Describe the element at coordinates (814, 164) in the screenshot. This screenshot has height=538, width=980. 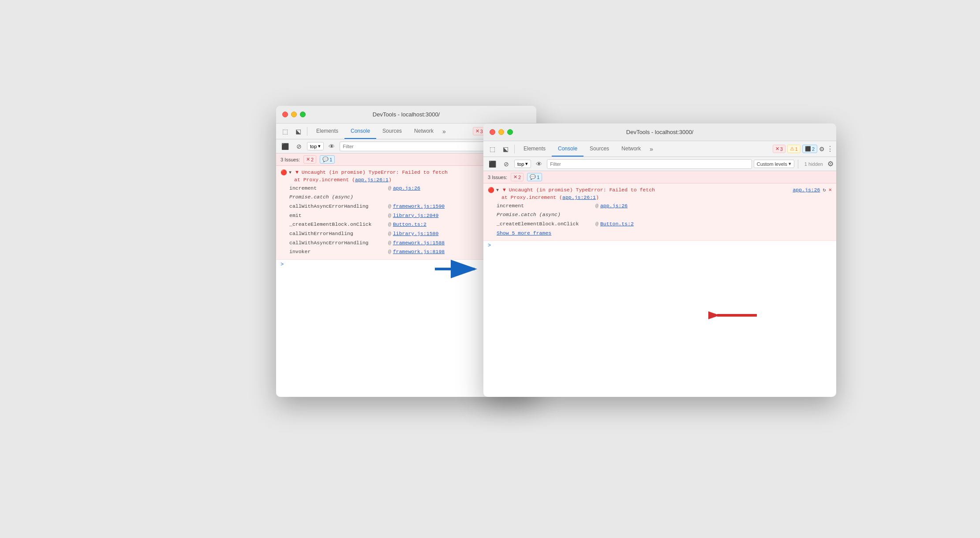
I see `hidden-badge: 1 hidden` at that location.